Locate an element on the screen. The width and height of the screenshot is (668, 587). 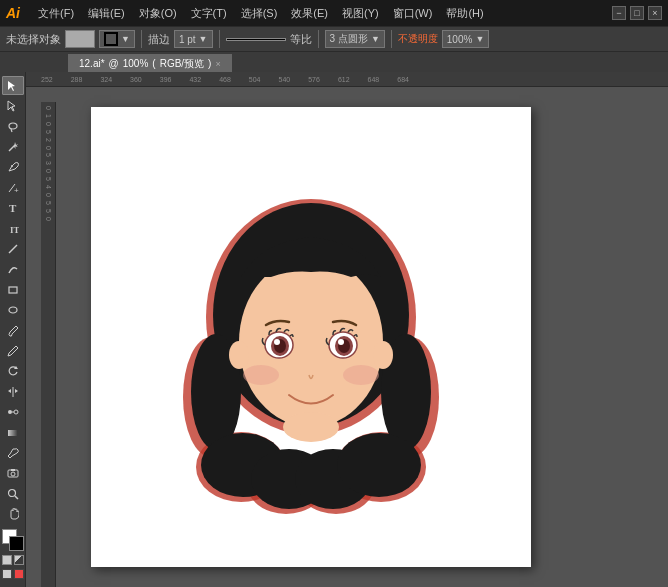
tool-gradient is located at coordinates (13, 432).